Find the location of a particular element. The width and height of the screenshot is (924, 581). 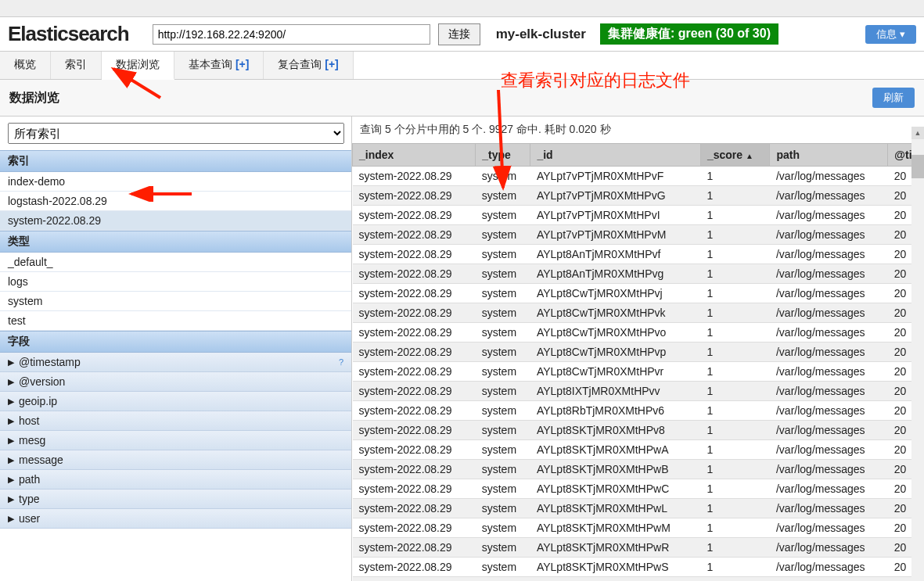

column-header: _type is located at coordinates (503, 155).